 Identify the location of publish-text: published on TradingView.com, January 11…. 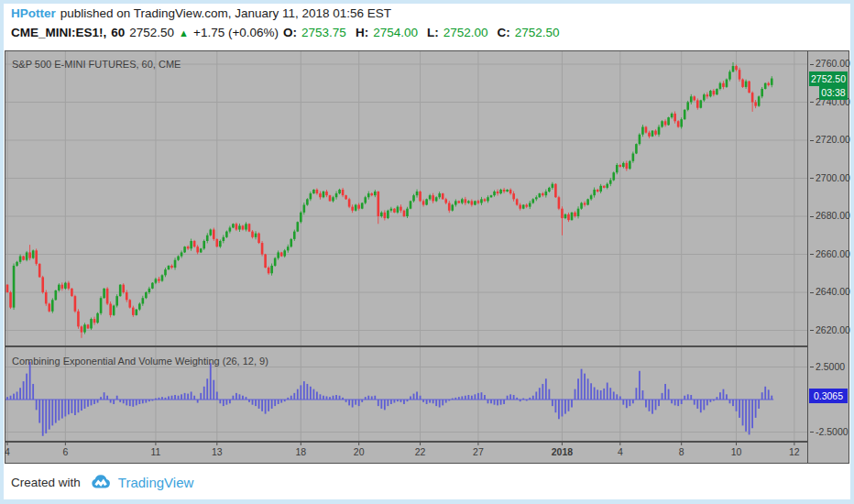
(225, 13).